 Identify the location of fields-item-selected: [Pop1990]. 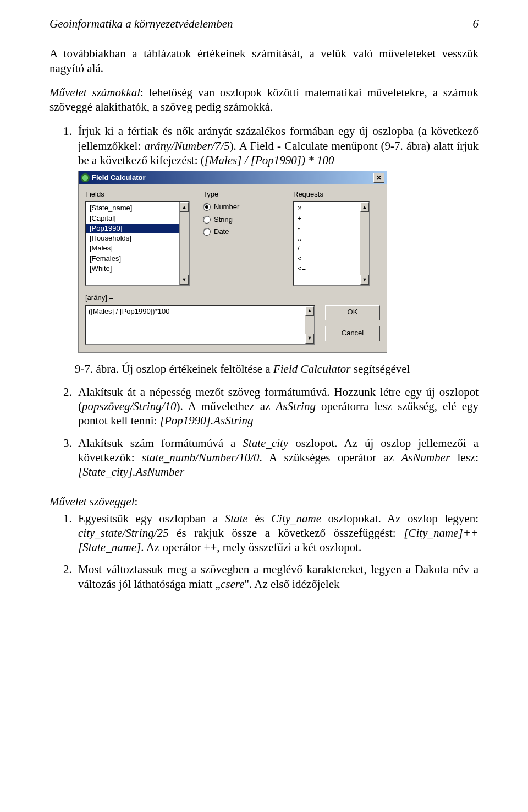
(138, 228).